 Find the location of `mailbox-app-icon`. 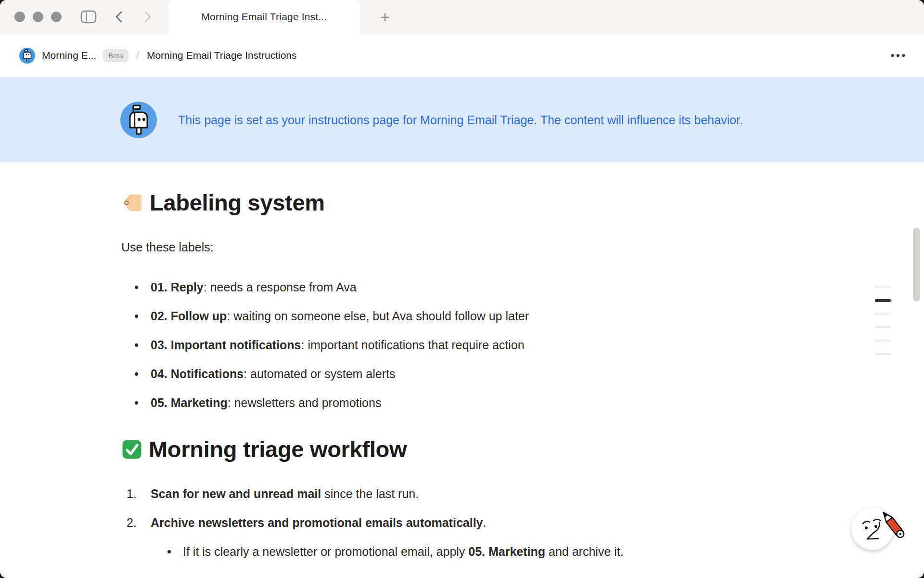

mailbox-app-icon is located at coordinates (27, 56).